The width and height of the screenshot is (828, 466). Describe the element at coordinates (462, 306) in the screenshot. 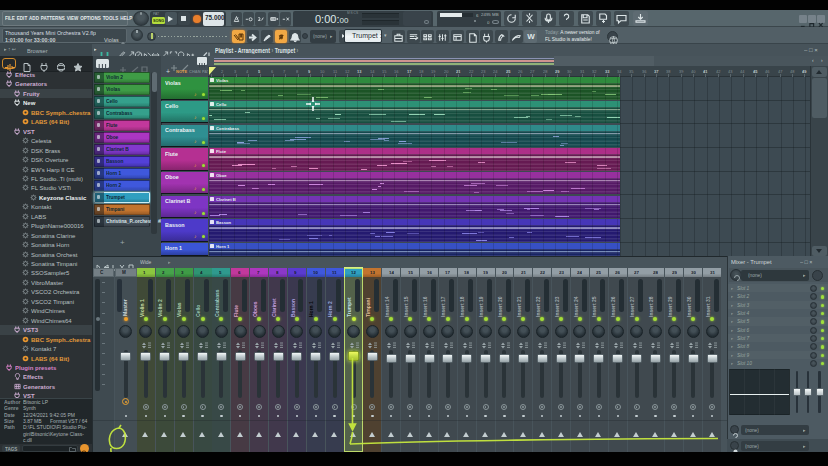

I see `svg-text: Insert 18` at that location.